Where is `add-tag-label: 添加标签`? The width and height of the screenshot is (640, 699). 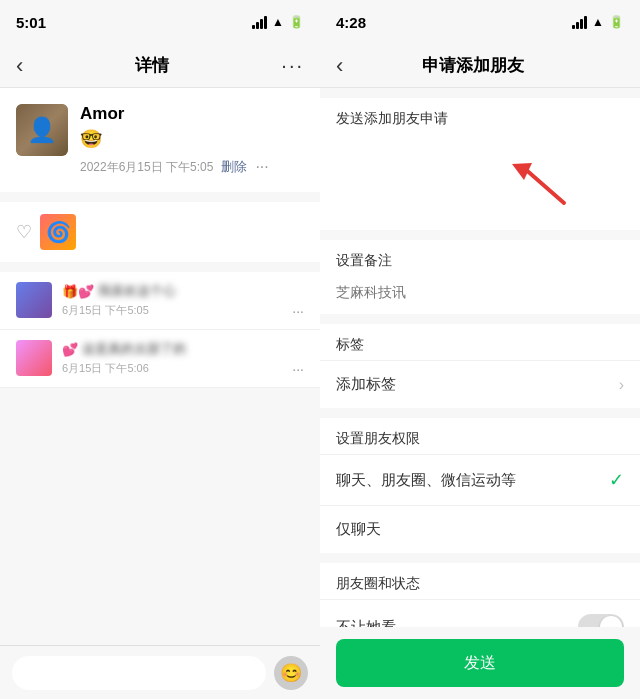
add-tag-label: 添加标签 is located at coordinates (366, 384).